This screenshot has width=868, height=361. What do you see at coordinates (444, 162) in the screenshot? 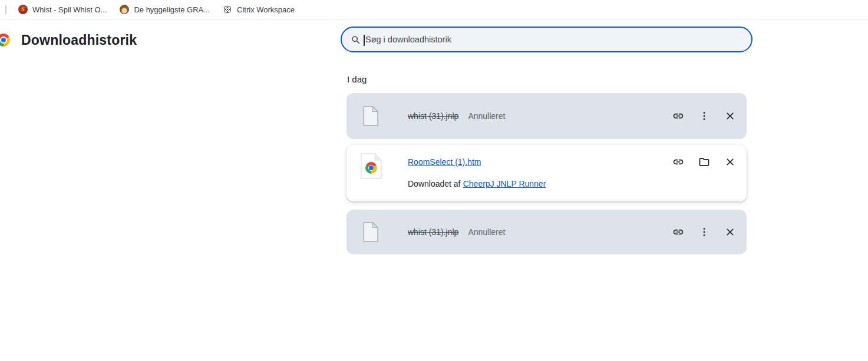
I see `download-file-link: RoomSelect (1).htm` at bounding box center [444, 162].